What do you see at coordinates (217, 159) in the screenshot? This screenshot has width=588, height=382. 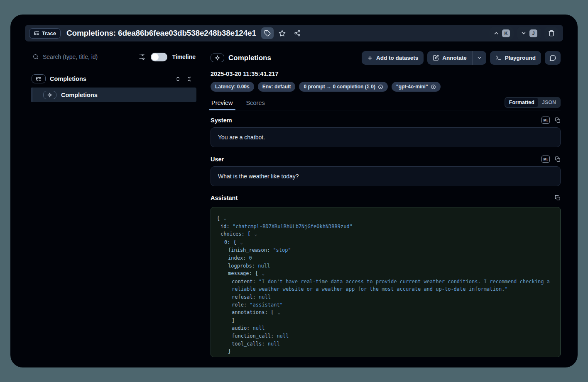 I see `user-label: User` at bounding box center [217, 159].